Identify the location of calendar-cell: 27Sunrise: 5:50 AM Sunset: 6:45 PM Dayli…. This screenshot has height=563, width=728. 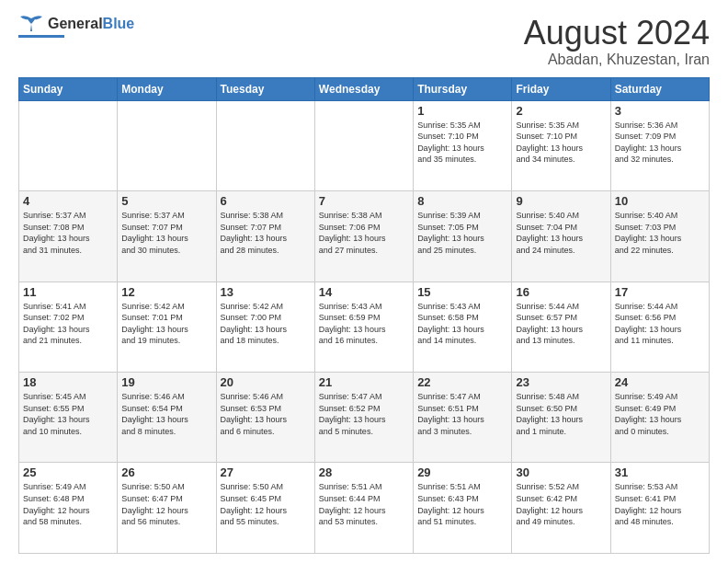
(265, 508).